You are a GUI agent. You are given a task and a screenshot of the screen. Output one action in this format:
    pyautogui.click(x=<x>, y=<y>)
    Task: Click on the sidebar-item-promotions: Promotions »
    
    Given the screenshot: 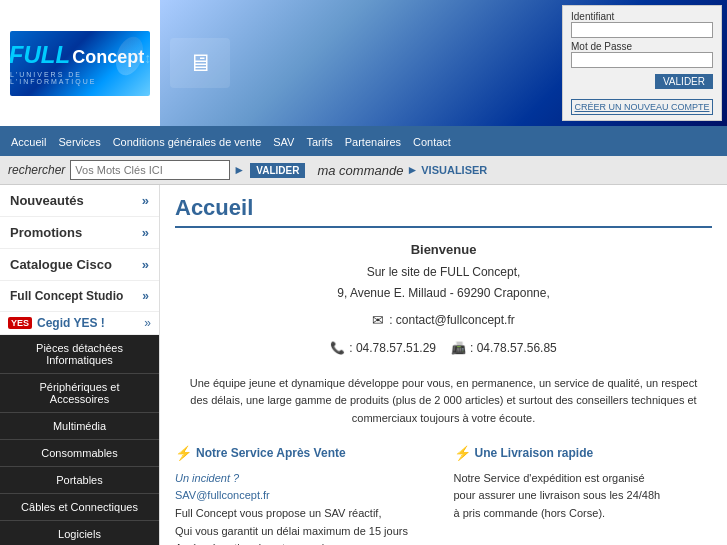 What is the action you would take?
    pyautogui.click(x=80, y=233)
    